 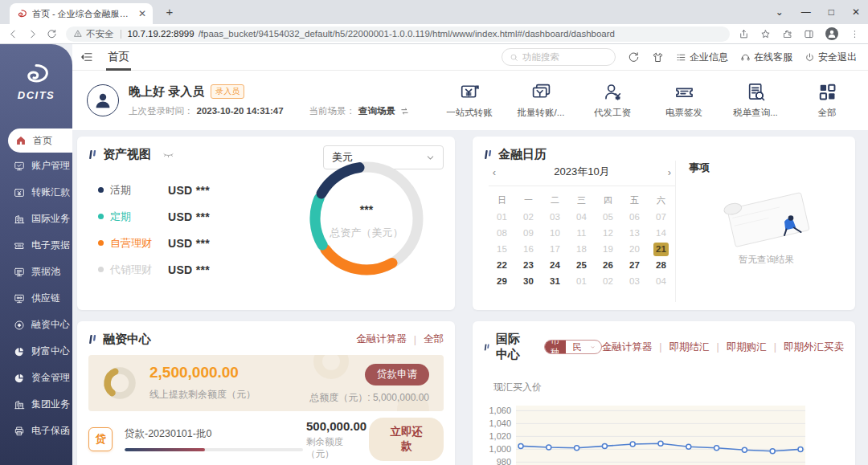 What do you see at coordinates (582, 265) in the screenshot?
I see `calendar-day: 25` at bounding box center [582, 265].